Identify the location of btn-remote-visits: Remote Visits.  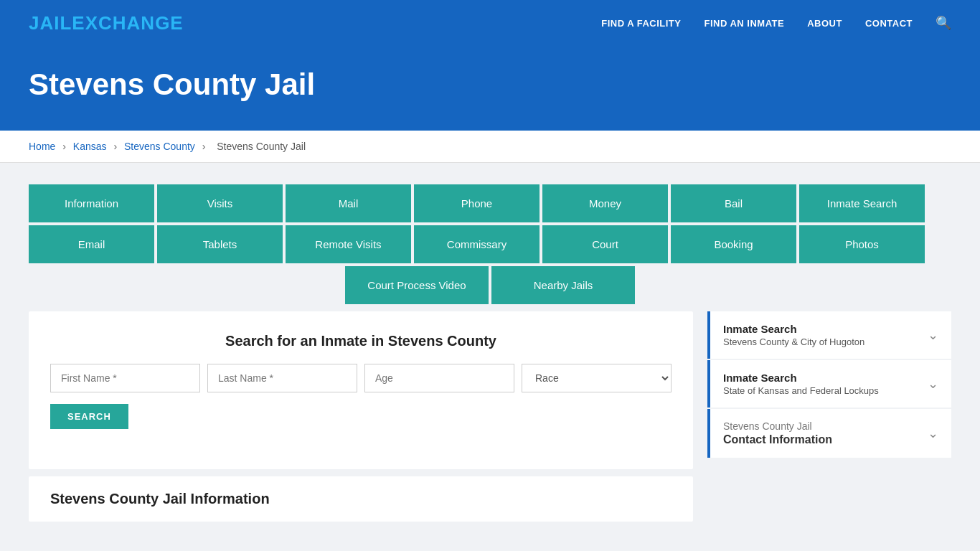
(349, 244).